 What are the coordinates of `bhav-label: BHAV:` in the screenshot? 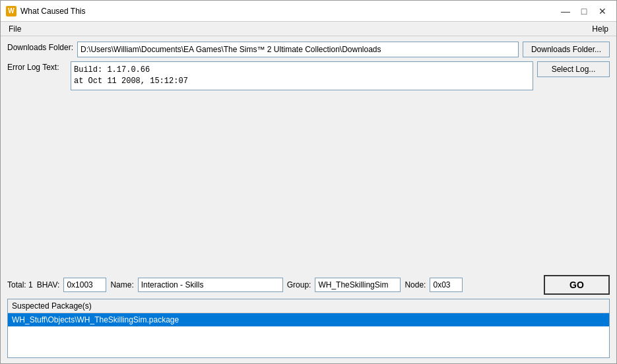 It's located at (49, 285).